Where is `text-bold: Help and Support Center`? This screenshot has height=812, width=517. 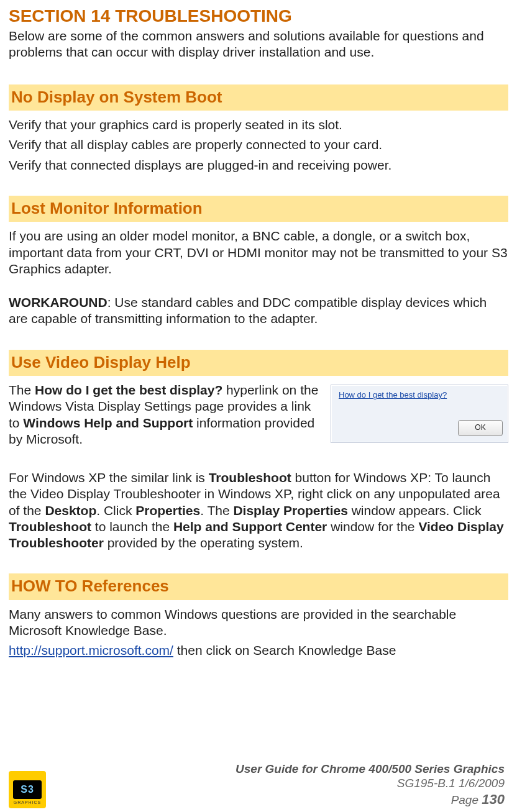 text-bold: Help and Support Center is located at coordinates (250, 527).